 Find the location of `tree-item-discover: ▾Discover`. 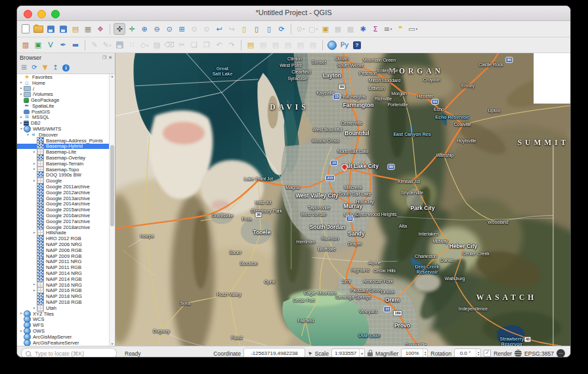

tree-item-discover: ▾Discover is located at coordinates (63, 135).